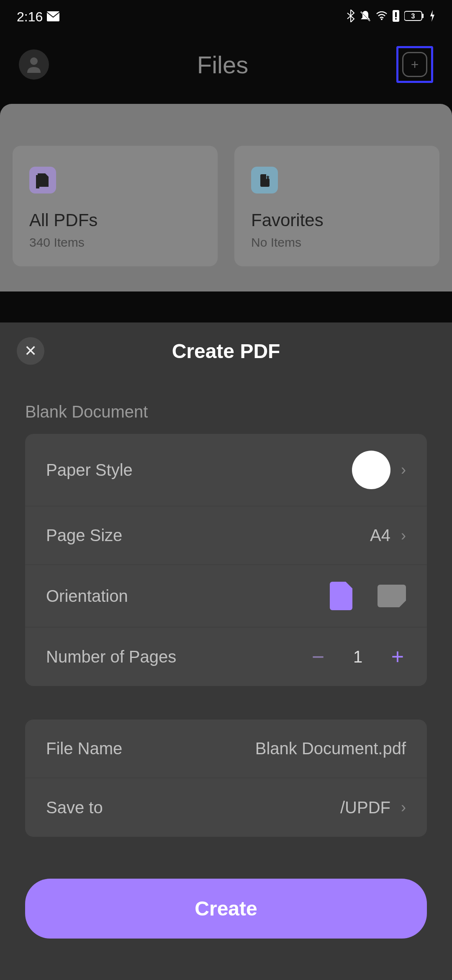 The image size is (452, 980). What do you see at coordinates (43, 180) in the screenshot?
I see `pdf-folder-icon` at bounding box center [43, 180].